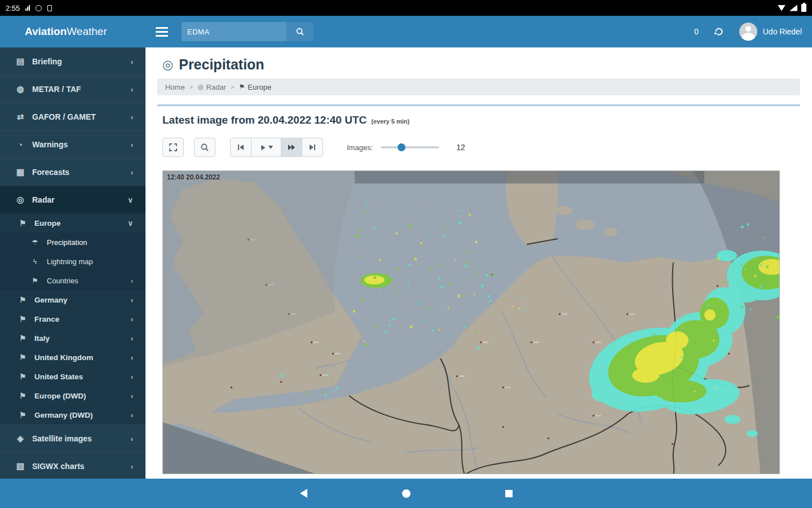  Describe the element at coordinates (20, 439) in the screenshot. I see `satellite-icon: ◈` at that location.